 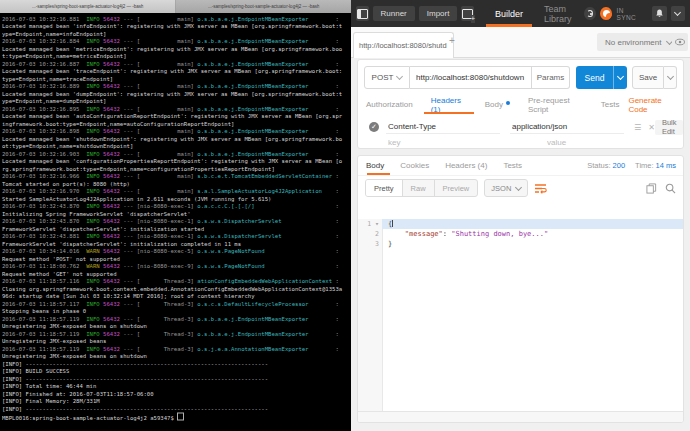 What do you see at coordinates (176, 207) in the screenshot?
I see `terminal-line: 2016-07-03 10:32:43.870 INFO 56432 --- […` at bounding box center [176, 207].